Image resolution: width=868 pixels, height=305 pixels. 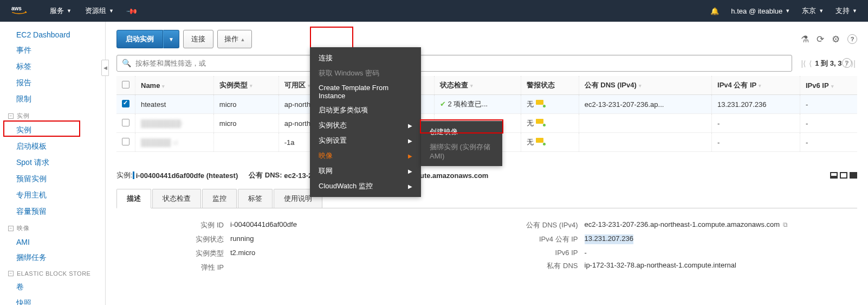 I want to click on sidebar-item-instances: 实例, so click(x=53, y=130).